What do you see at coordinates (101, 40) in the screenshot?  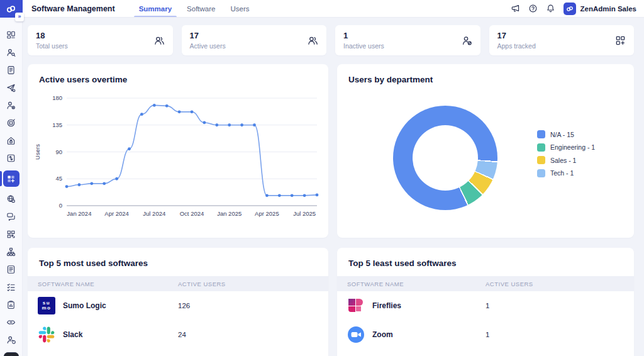 I see `stat-card-total-users: 18Total users` at bounding box center [101, 40].